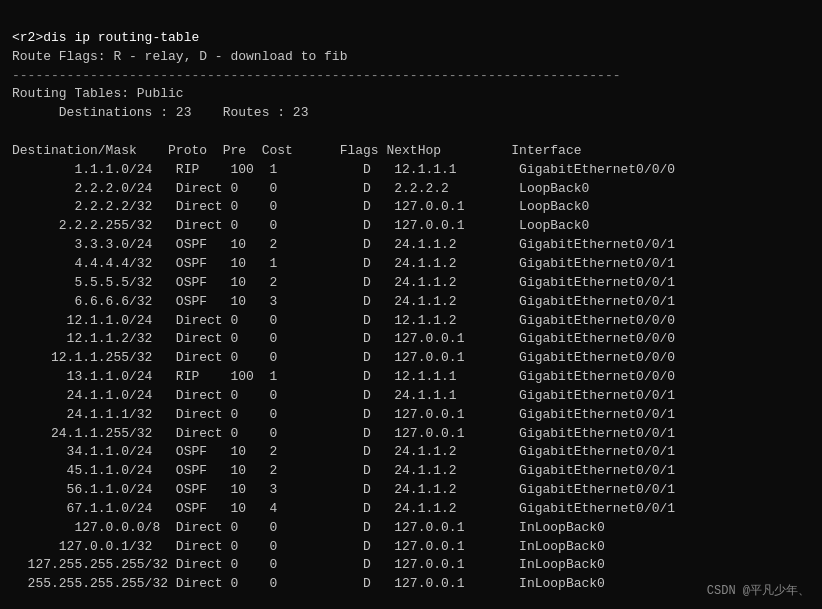 Image resolution: width=822 pixels, height=609 pixels. Describe the element at coordinates (344, 508) in the screenshot. I see `table-row: 67.1.1.0/24 OSPF 10 4 D 24.1.1.2 Gigabit…` at that location.